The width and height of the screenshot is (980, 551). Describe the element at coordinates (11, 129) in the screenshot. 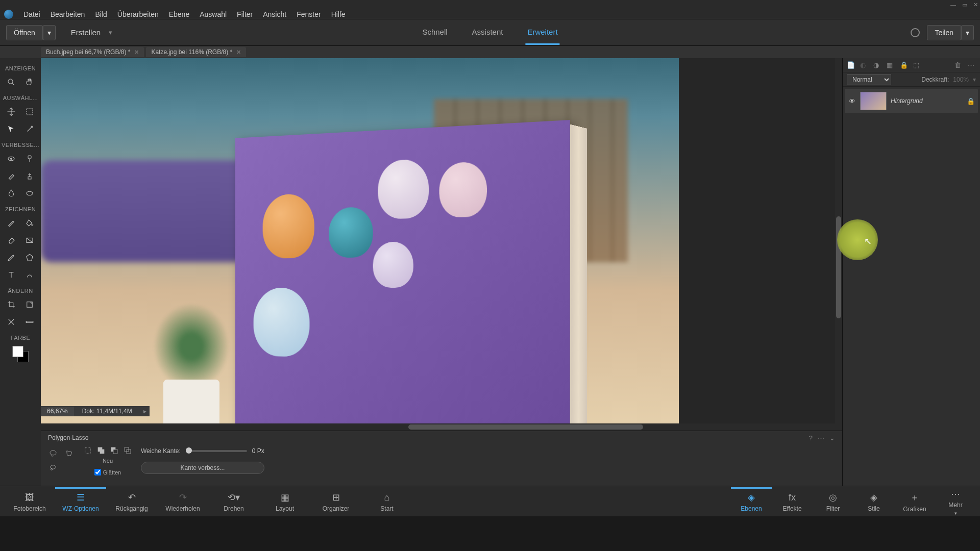

I see `lasso-tool-icon` at that location.